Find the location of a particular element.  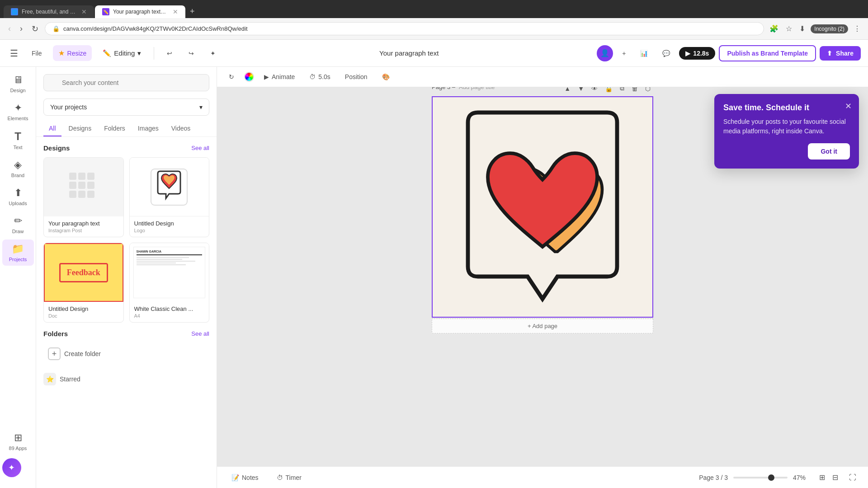

timer-canvas-button: ⏱ 5.0s is located at coordinates (320, 77).